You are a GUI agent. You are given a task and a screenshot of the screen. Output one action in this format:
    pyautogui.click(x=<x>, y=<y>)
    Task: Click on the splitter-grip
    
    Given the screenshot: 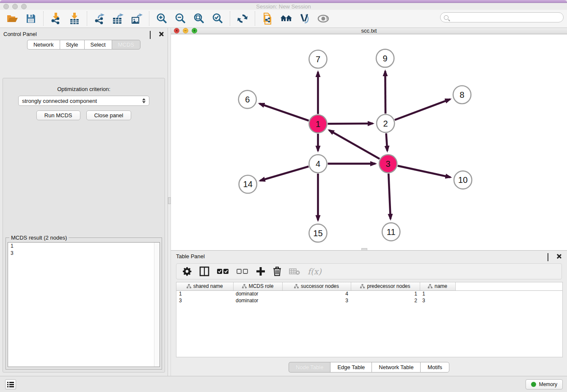 What is the action you would take?
    pyautogui.click(x=169, y=201)
    